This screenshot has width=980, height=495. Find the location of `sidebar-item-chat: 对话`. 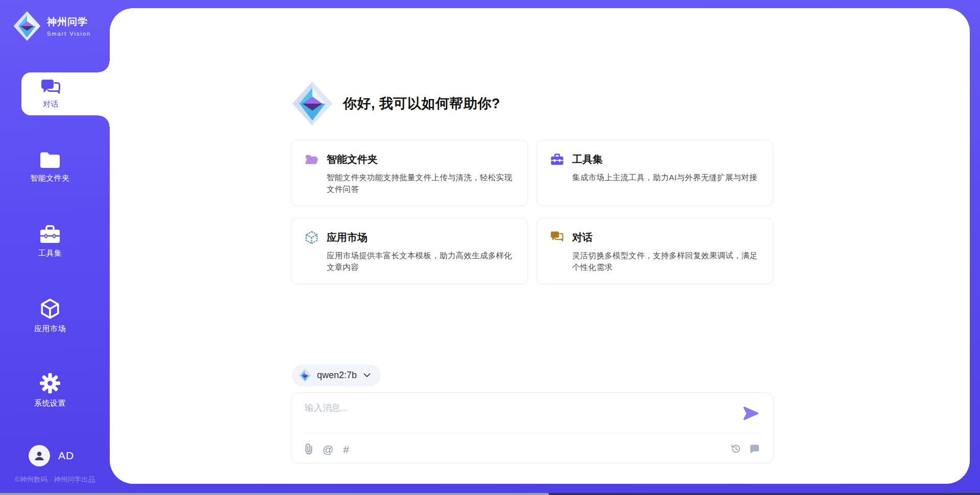

sidebar-item-chat: 对话 is located at coordinates (65, 94).